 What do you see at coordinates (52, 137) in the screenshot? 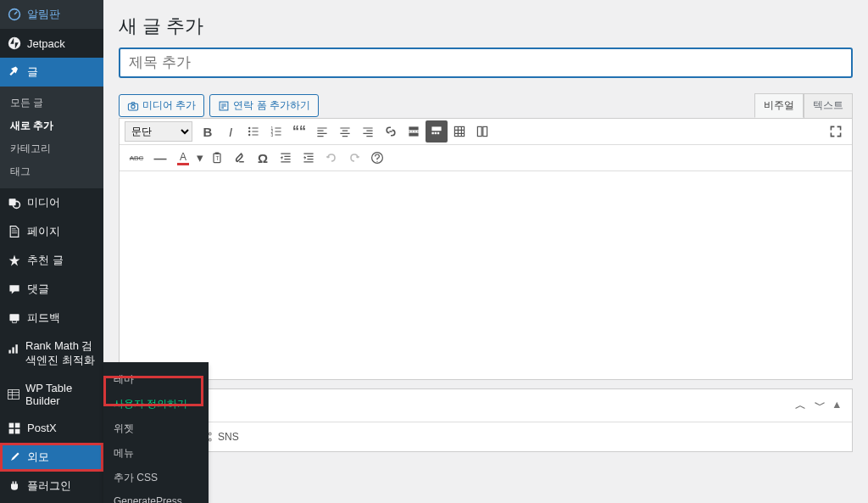
I see `sidebar-submenu-posts: 모든 글 새로 추가 카테고리 태그` at bounding box center [52, 137].